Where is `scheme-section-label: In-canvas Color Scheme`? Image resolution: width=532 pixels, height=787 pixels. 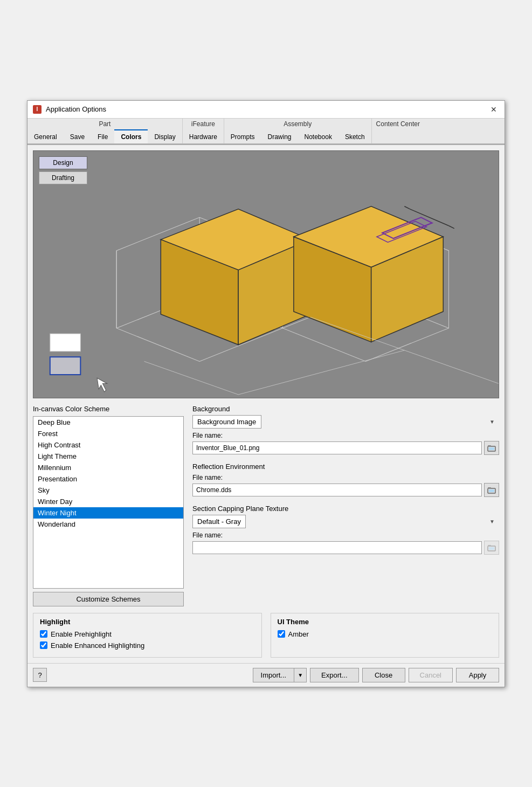
scheme-section-label: In-canvas Color Scheme is located at coordinates (108, 409).